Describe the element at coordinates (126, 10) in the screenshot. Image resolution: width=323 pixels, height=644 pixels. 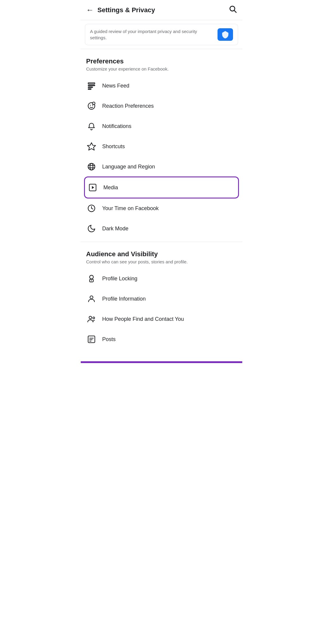
I see `page-title: Settings & Privacy` at that location.